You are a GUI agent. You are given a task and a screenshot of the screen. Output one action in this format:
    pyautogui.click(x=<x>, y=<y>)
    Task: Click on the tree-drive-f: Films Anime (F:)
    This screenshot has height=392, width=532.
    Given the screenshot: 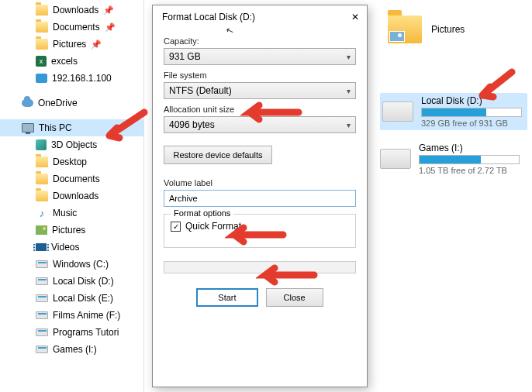 What is the action you would take?
    pyautogui.click(x=71, y=315)
    